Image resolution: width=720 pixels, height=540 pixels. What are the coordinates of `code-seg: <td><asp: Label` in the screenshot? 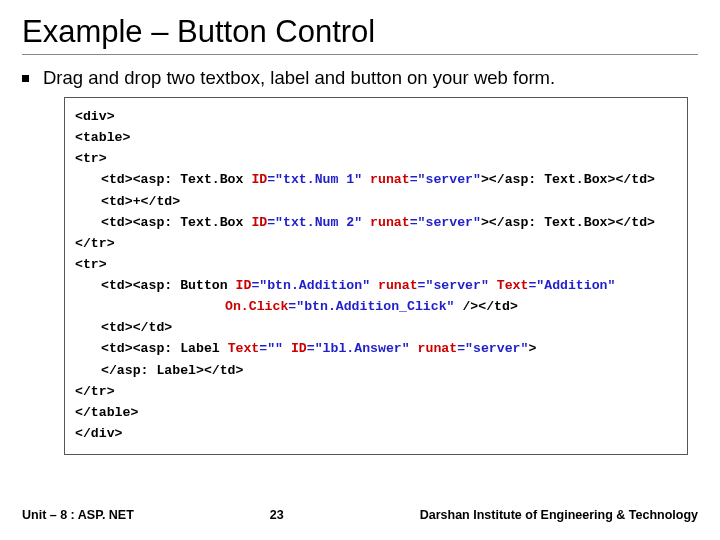 It's located at (164, 348).